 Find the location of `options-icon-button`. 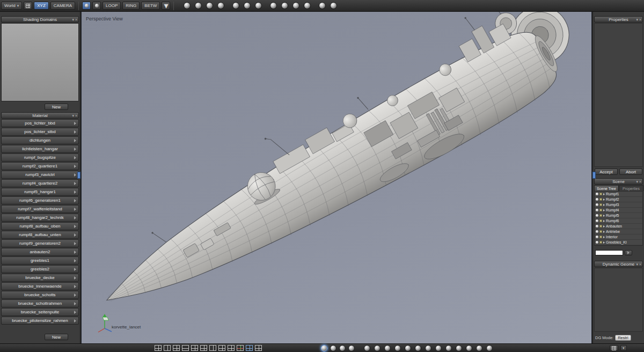

options-icon-button is located at coordinates (614, 348).